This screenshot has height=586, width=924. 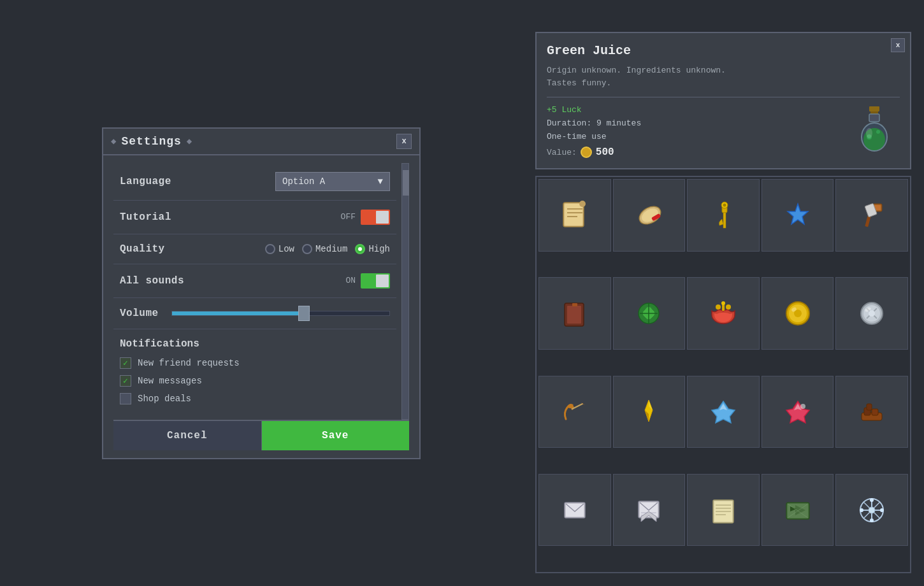 What do you see at coordinates (187, 436) in the screenshot?
I see `cancel-button: Cancel` at bounding box center [187, 436].